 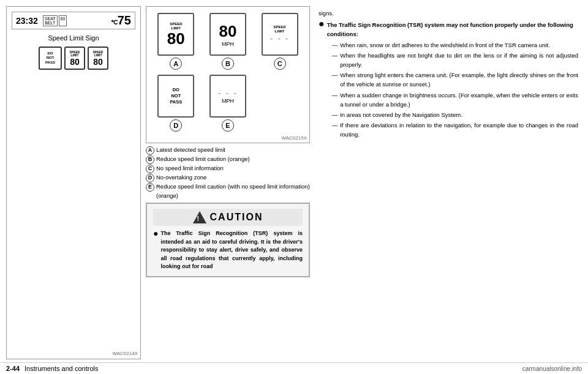 What do you see at coordinates (228, 191) in the screenshot?
I see `legend-item-e: E Reduce speed limit caution (with no sp…` at bounding box center [228, 191].